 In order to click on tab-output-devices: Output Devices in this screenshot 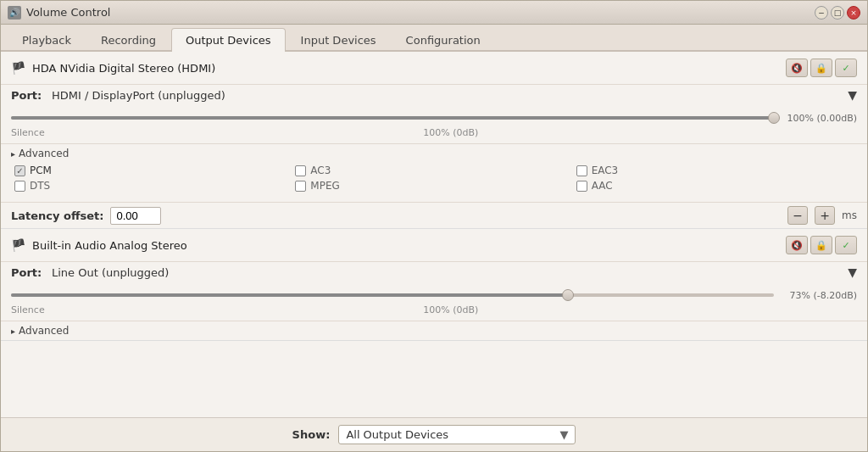, I will do `click(229, 40)`.